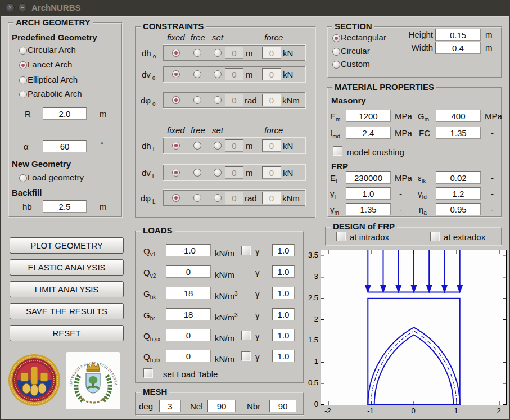 The image size is (510, 420). Describe the element at coordinates (272, 146) in the screenshot. I see `constraint-dh-L-force-input` at that location.